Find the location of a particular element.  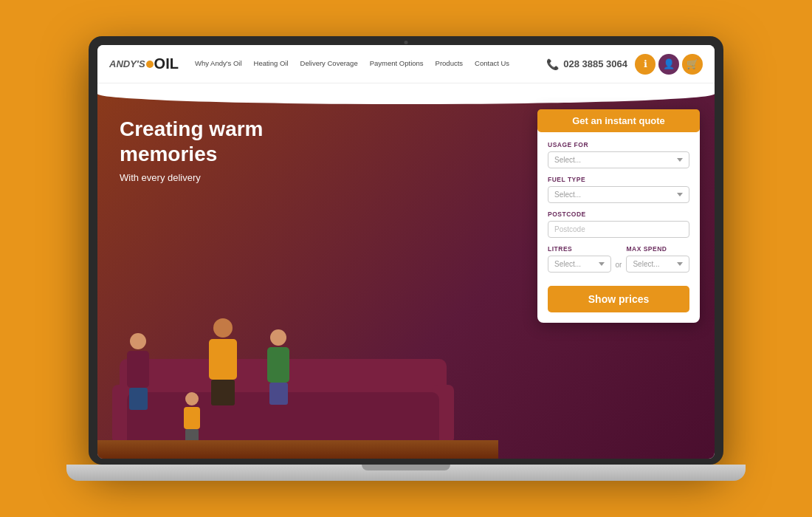

camera-dot is located at coordinates (406, 43).